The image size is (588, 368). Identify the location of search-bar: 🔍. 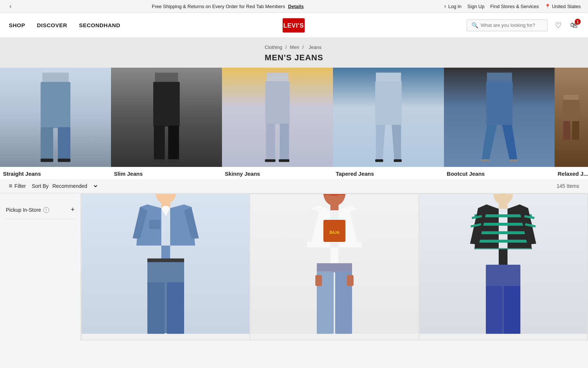
(507, 25).